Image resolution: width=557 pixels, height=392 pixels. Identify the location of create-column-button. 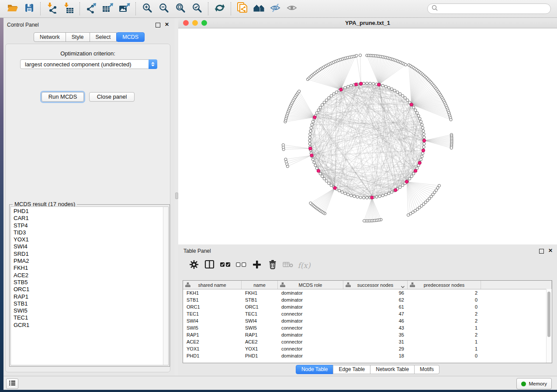
(257, 265).